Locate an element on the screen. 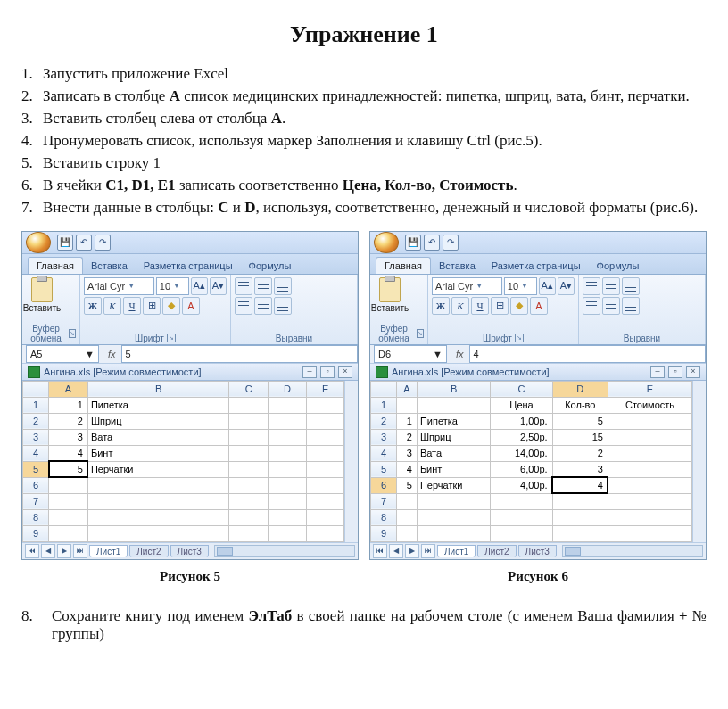 The image size is (728, 709). excel-doc-icon is located at coordinates (34, 372).